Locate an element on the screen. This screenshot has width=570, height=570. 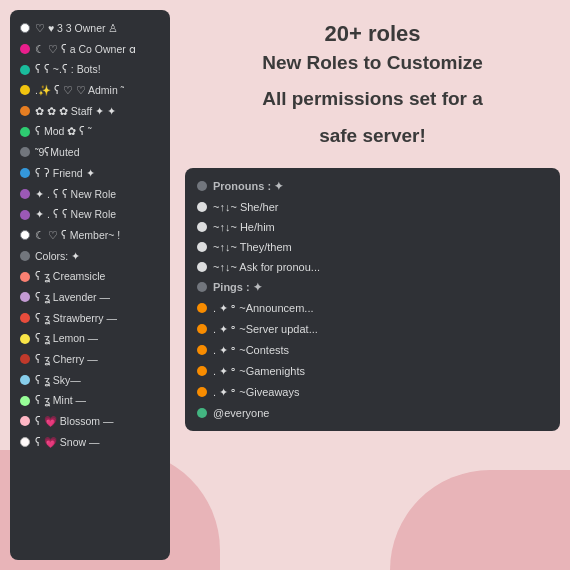
left-role-item: Colors: ✦ is located at coordinates (90, 256).